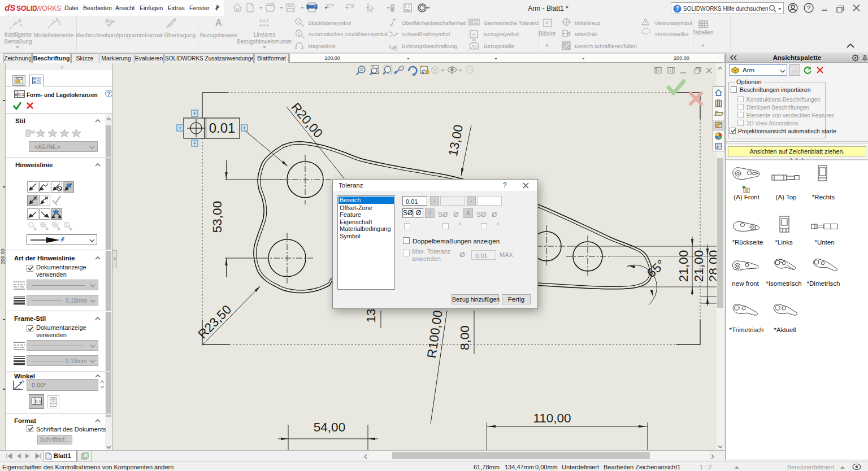 The height and width of the screenshot is (471, 868). I want to click on svg-text: R23,50, so click(215, 322).